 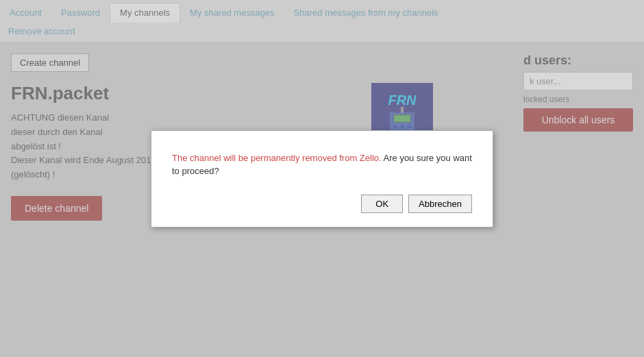 What do you see at coordinates (322, 204) in the screenshot?
I see `modal-buttons: OK Abbrechen` at bounding box center [322, 204].